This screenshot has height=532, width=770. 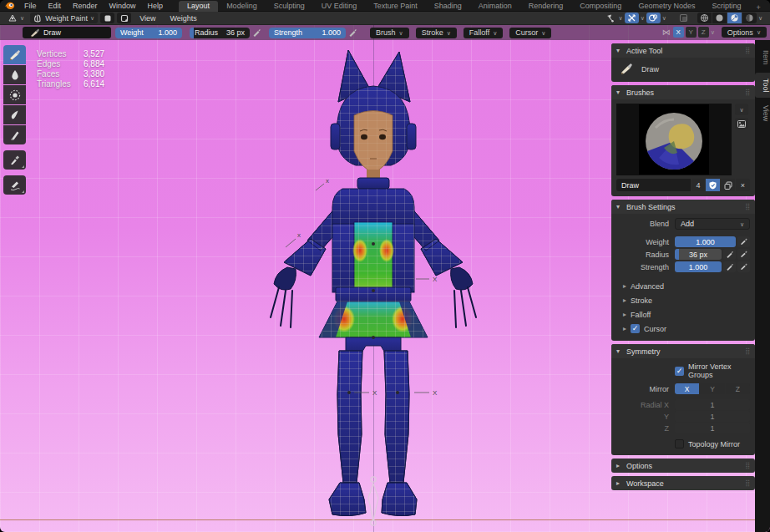 I want to click on tool-sample-weight, so click(x=15, y=160).